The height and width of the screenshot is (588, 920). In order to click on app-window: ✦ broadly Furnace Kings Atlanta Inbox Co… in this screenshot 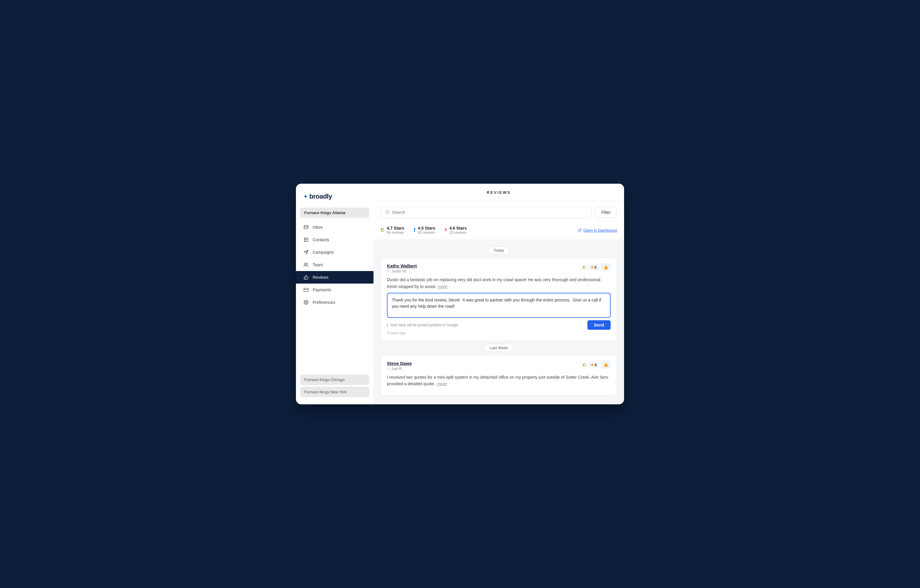, I will do `click(460, 294)`.